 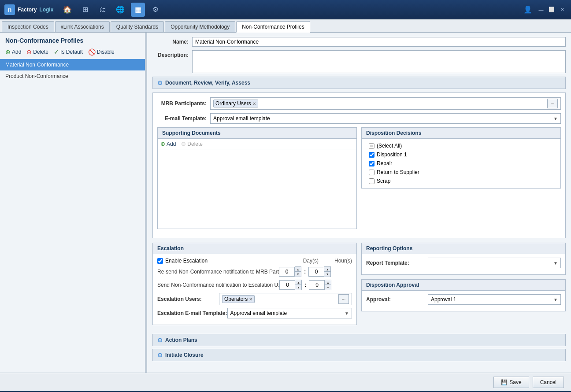 What do you see at coordinates (72, 76) in the screenshot?
I see `list-item-product: Product Non-Conformance` at bounding box center [72, 76].